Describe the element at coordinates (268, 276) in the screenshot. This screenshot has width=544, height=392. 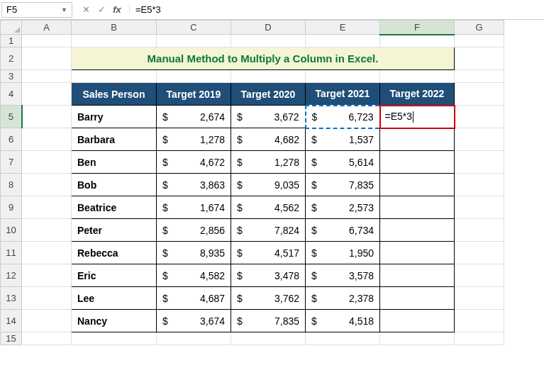
I see `cell-value: $3,478` at that location.